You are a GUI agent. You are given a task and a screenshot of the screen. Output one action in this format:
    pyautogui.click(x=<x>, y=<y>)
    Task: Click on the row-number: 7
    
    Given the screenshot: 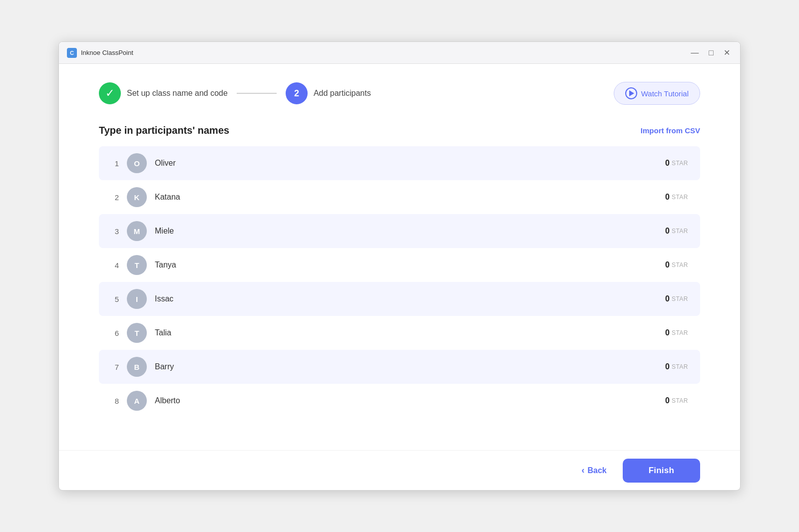 What is the action you would take?
    pyautogui.click(x=113, y=367)
    